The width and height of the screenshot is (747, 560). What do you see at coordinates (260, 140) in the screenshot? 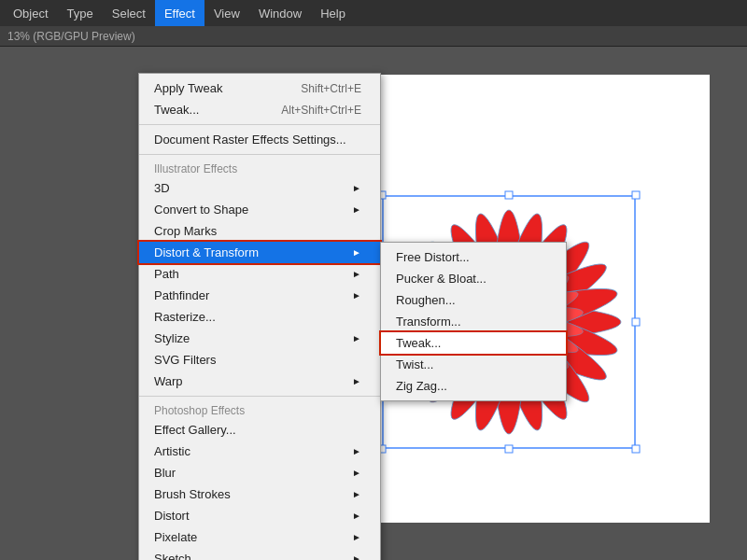
I see `menu-document-raster: Document Raster Effects Settings...` at bounding box center [260, 140].